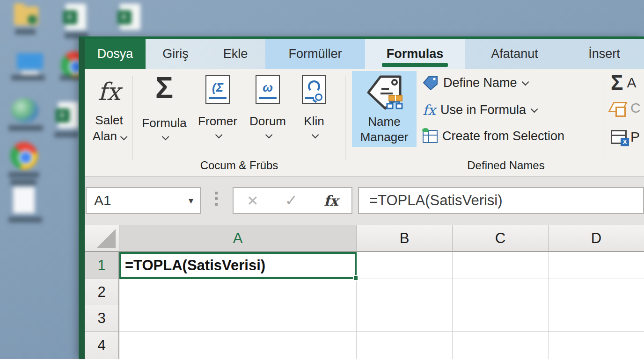 The width and height of the screenshot is (644, 359). I want to click on row-header-1: 1, so click(102, 266).